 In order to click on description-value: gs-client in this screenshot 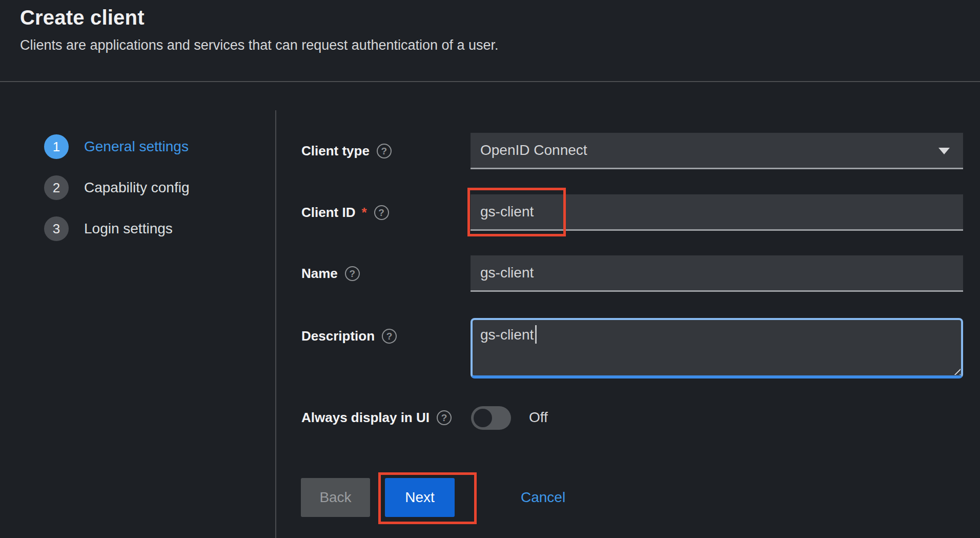, I will do `click(507, 334)`.